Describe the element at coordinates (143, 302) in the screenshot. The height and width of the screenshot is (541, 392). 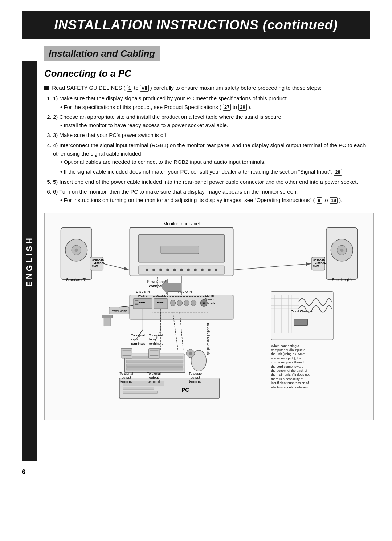
I see `svg-text: RGB1` at that location.